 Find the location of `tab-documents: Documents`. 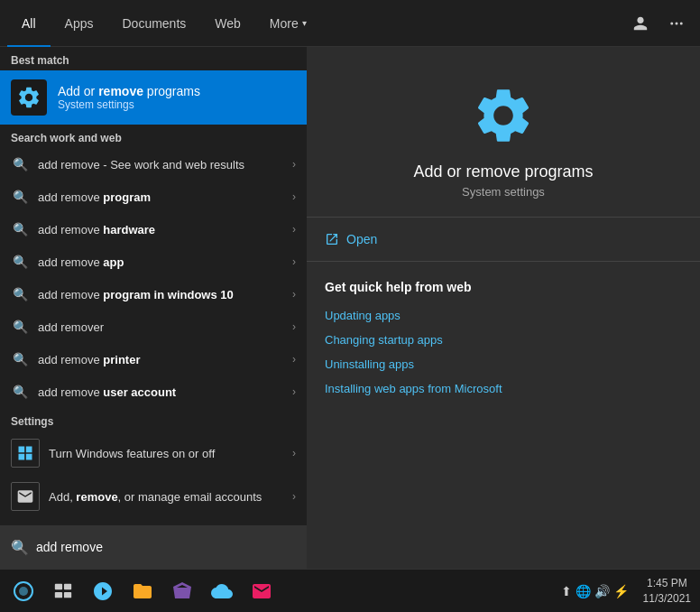

tab-documents: Documents is located at coordinates (153, 23).